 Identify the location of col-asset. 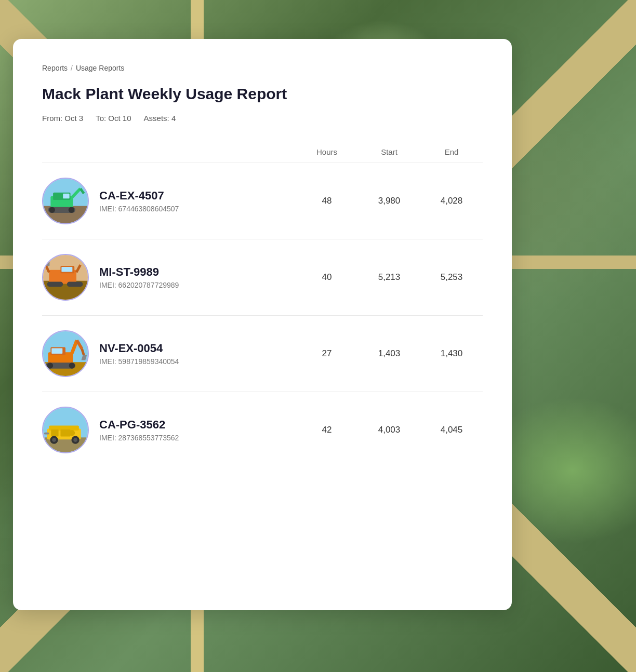
(169, 152).